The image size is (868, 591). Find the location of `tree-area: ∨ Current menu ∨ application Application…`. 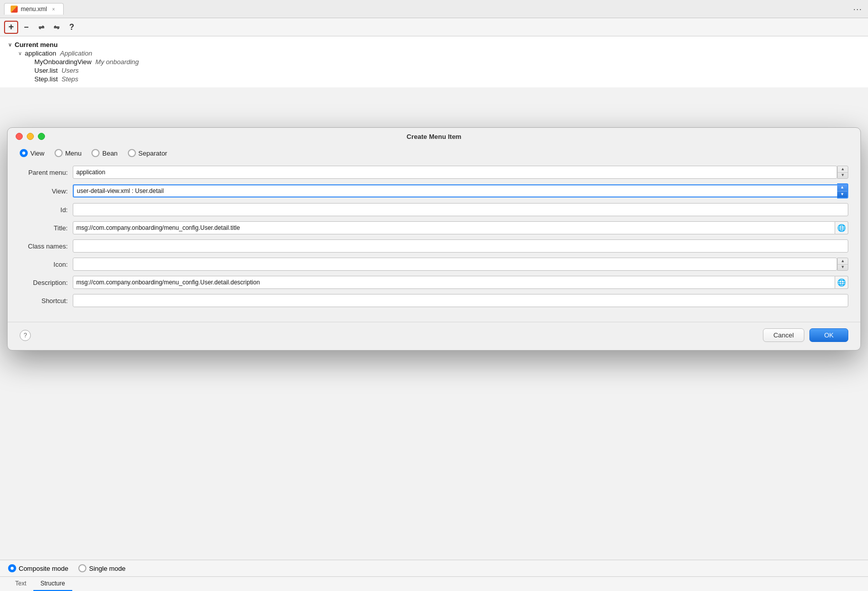

tree-area: ∨ Current menu ∨ application Application… is located at coordinates (434, 62).